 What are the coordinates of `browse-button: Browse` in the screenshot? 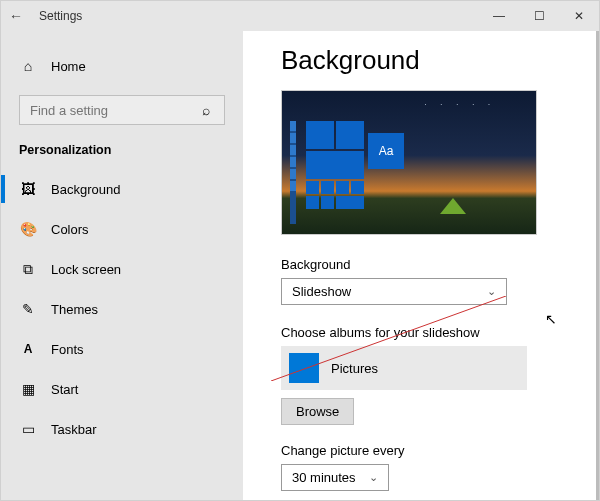 It's located at (318, 412).